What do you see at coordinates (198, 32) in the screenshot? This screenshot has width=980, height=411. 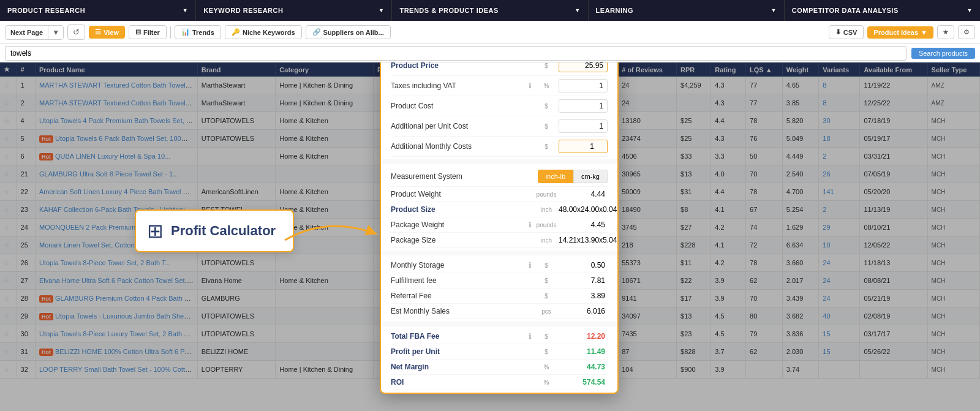 I see `trends-button: 📊 Trends` at bounding box center [198, 32].